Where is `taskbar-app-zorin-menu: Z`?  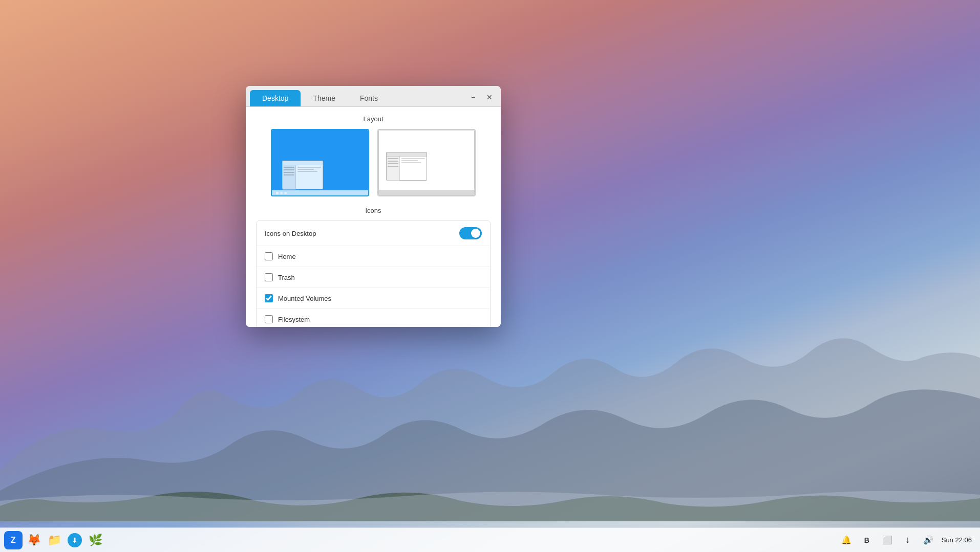 taskbar-app-zorin-menu: Z is located at coordinates (13, 540).